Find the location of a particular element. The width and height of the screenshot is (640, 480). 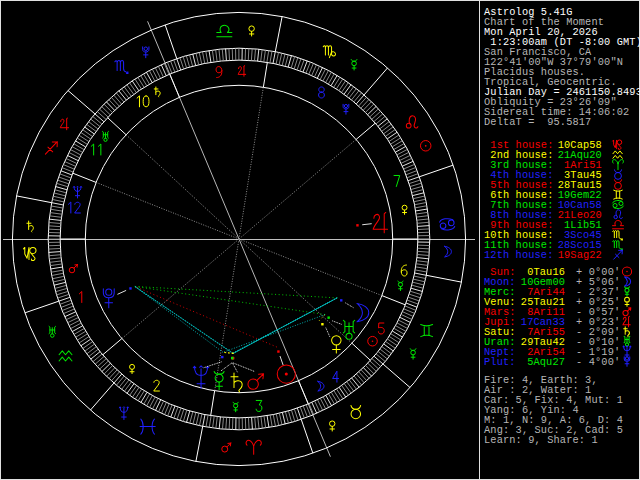

svg-text: Learn: 9, Share: 1 is located at coordinates (541, 440).